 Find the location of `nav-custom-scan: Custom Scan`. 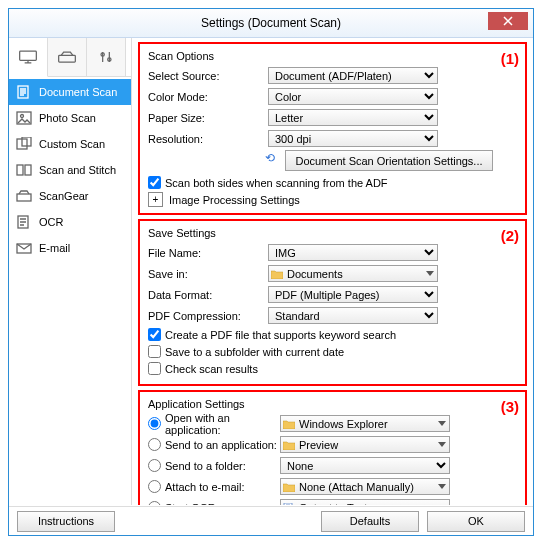

nav-custom-scan: Custom Scan is located at coordinates (70, 144).